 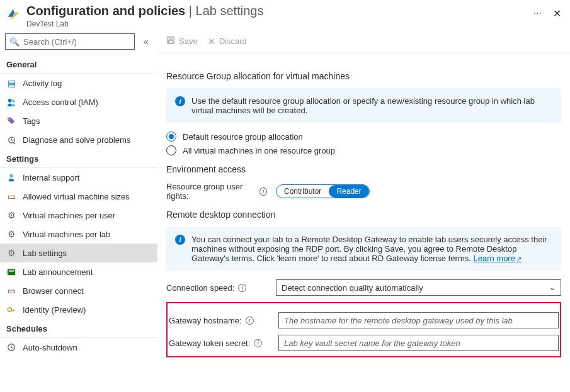 I want to click on sidebar-item-activity-log: ▤ Activity log, so click(x=79, y=83).